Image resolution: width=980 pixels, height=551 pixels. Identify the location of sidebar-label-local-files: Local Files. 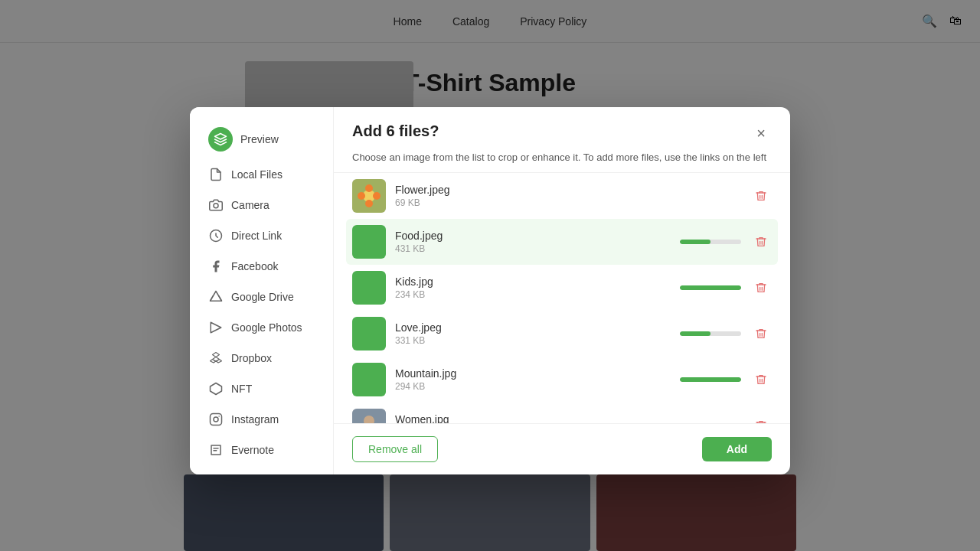
(257, 174).